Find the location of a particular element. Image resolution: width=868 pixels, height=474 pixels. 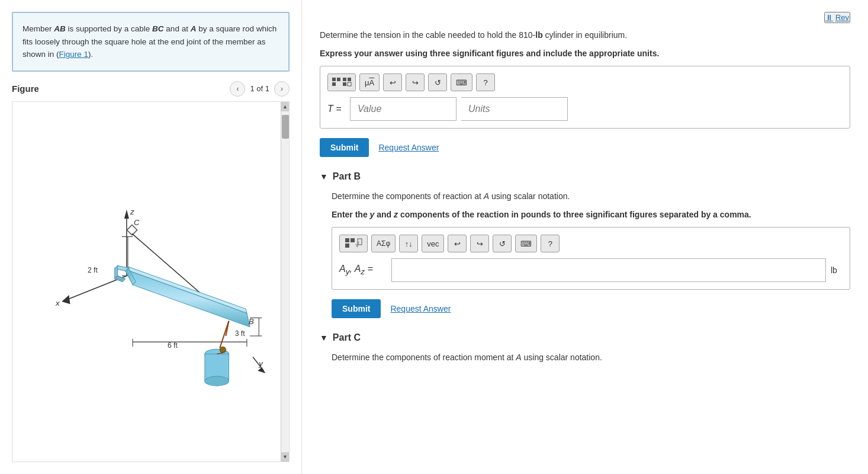

figure-scrollbar: ▲ ▼ is located at coordinates (285, 282).